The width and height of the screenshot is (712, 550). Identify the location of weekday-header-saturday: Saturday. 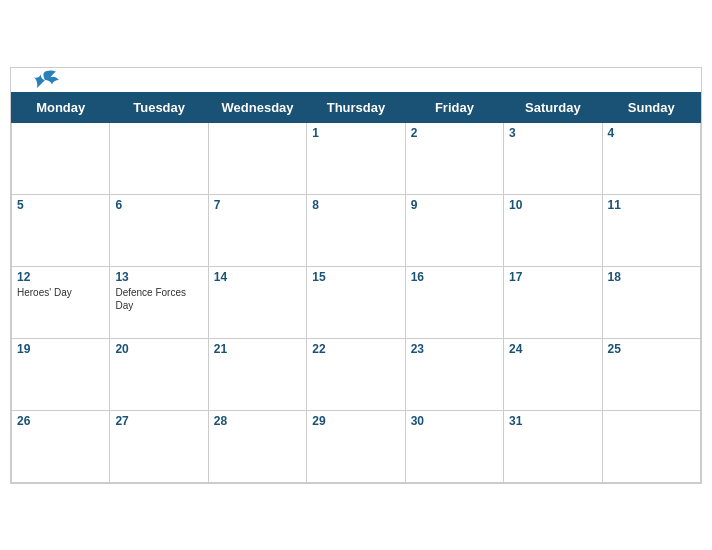
(553, 107).